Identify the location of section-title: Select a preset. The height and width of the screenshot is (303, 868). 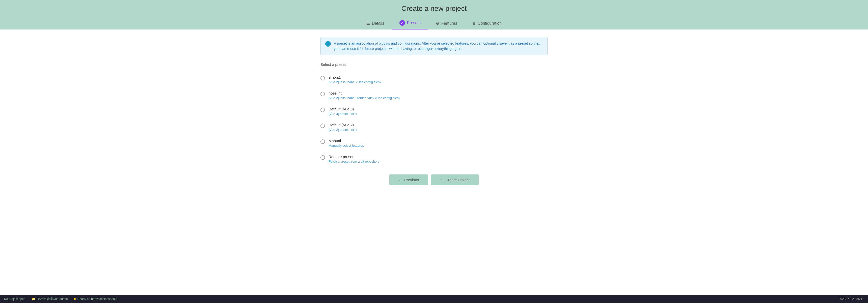
(434, 65).